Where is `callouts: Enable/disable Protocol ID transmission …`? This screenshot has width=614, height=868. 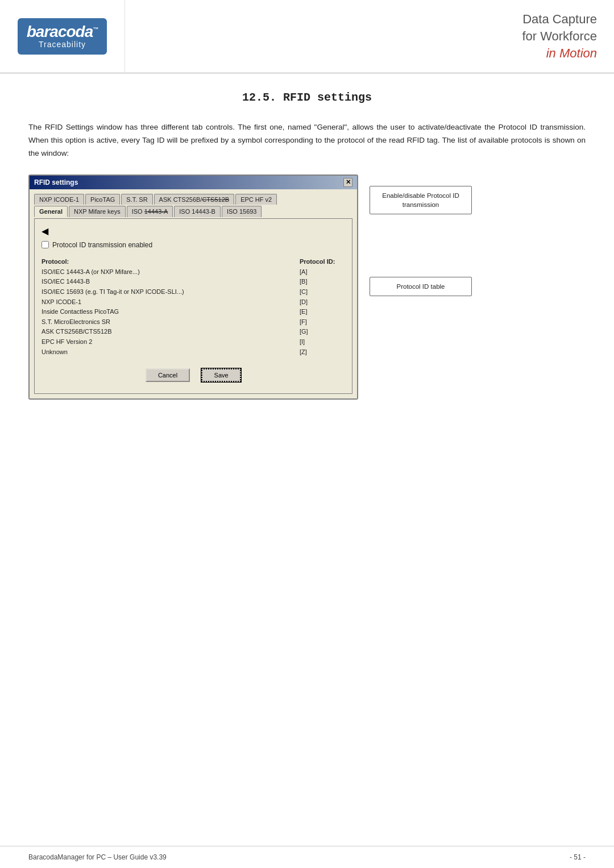 callouts: Enable/disable Protocol ID transmission … is located at coordinates (421, 235).